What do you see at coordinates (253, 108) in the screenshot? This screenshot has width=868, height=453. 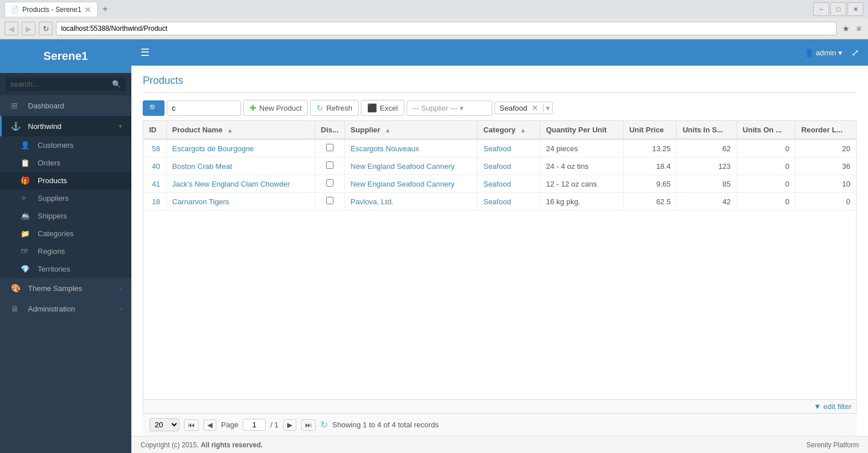 I see `add-icon: ✚` at bounding box center [253, 108].